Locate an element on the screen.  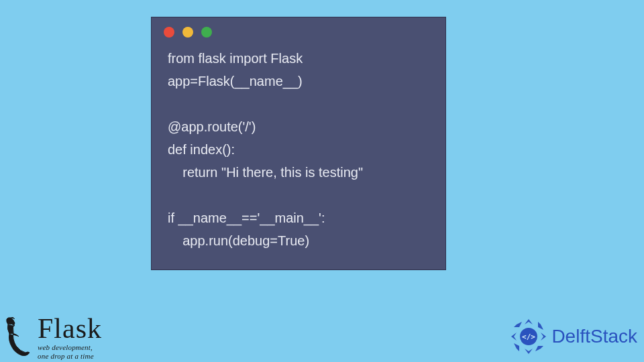
flask-logo-title: Flask is located at coordinates (70, 328).